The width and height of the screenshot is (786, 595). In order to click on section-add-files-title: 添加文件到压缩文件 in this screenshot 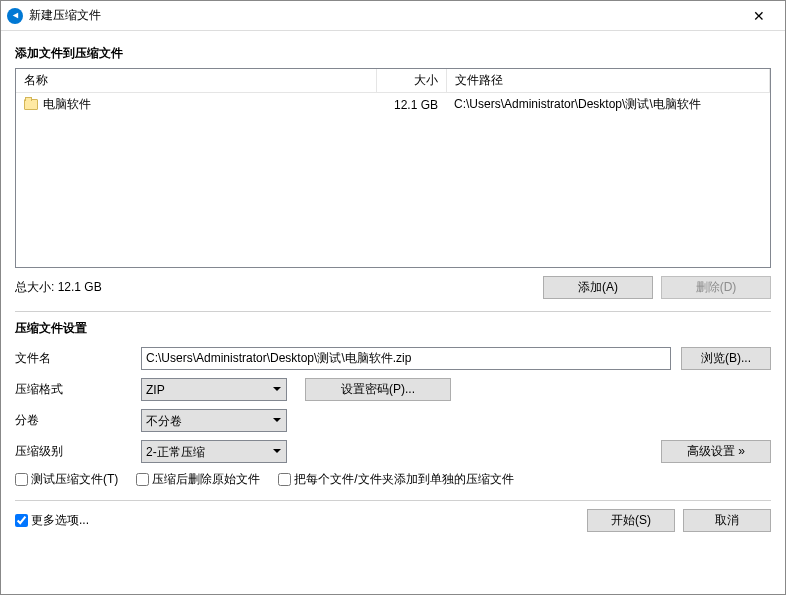, I will do `click(393, 54)`.